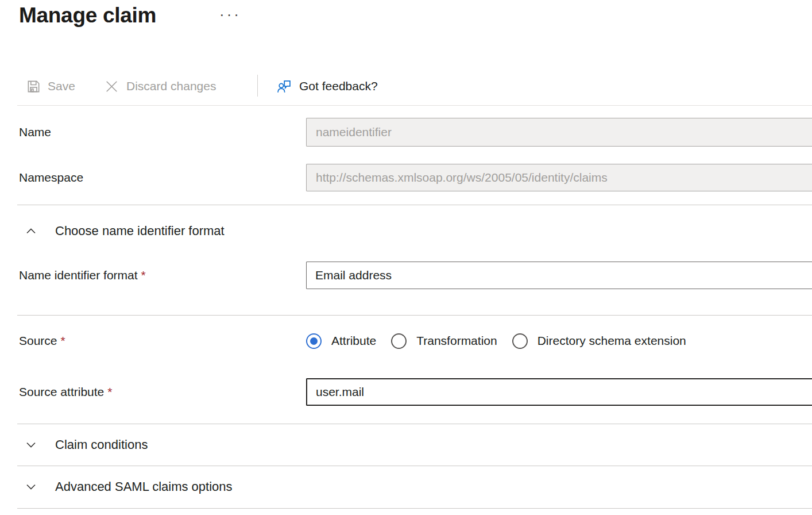  I want to click on name-identifier-format-label: Name identifier format *, so click(83, 275).